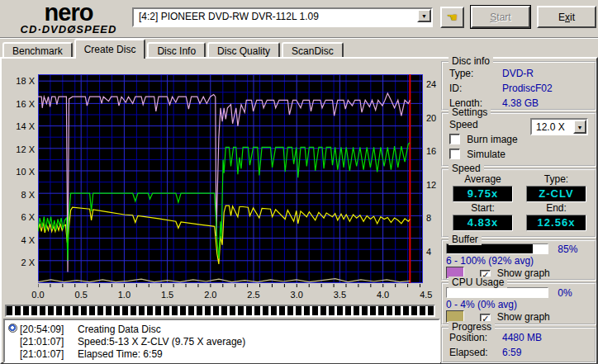 The image size is (598, 364). I want to click on write-progress-bar, so click(220, 310).